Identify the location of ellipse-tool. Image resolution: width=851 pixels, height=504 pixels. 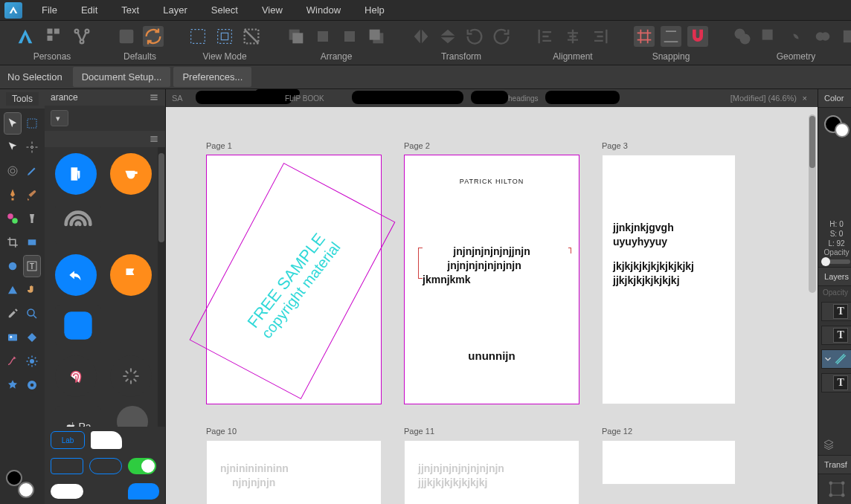
(13, 266).